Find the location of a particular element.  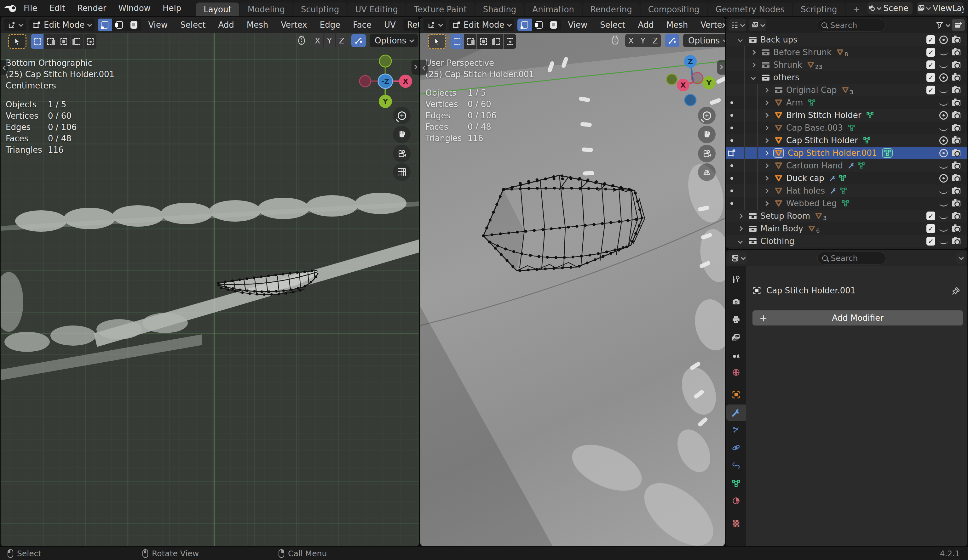

filter-button is located at coordinates (943, 25).